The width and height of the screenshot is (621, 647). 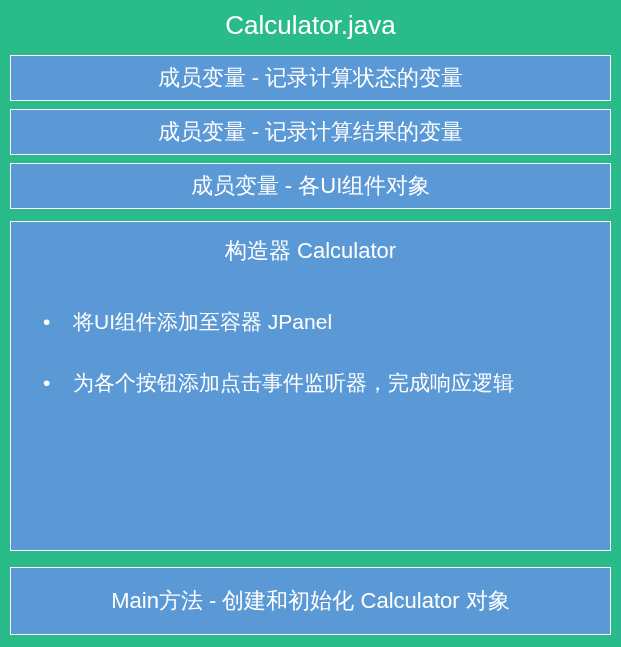 I want to click on constructor-bullet-1: 将UI组件添加至容器 JPanel, so click(x=314, y=322).